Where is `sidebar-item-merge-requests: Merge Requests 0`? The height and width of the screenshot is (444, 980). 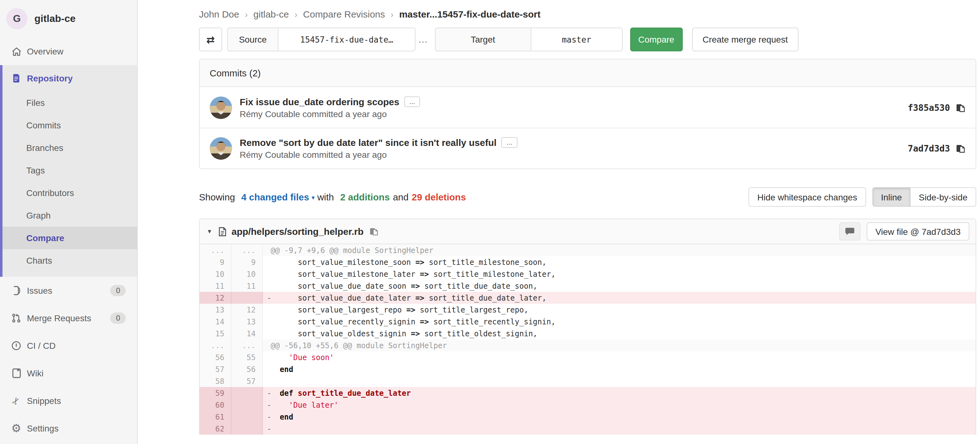 sidebar-item-merge-requests: Merge Requests 0 is located at coordinates (68, 318).